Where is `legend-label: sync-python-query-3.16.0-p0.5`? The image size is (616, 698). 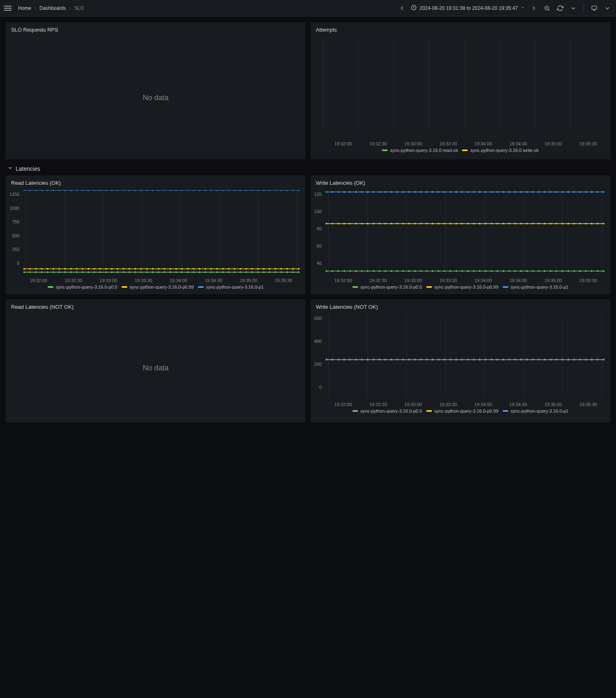 legend-label: sync-python-query-3.16.0-p0.5 is located at coordinates (391, 411).